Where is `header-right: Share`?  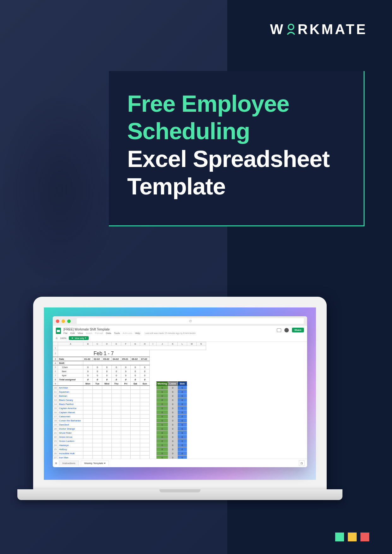
header-right: Share is located at coordinates (290, 330).